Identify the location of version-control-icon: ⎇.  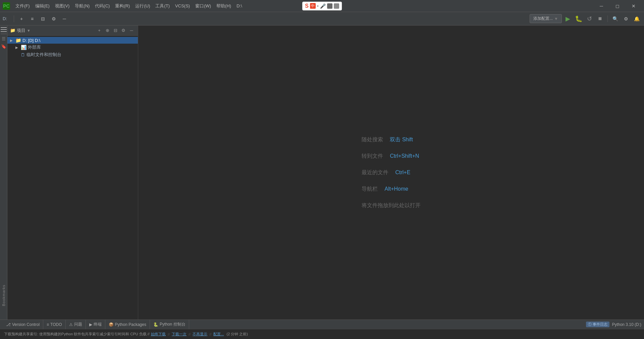
(8, 325).